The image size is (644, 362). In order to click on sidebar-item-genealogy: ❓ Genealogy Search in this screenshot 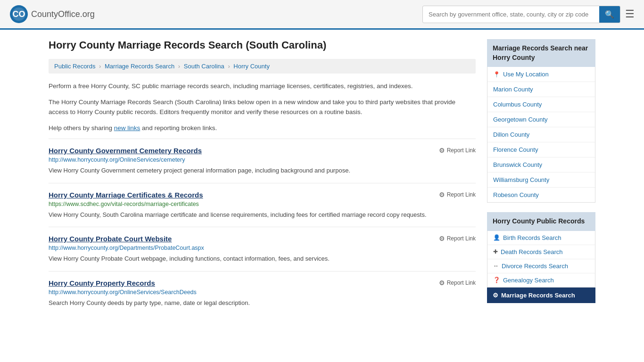, I will do `click(541, 280)`.